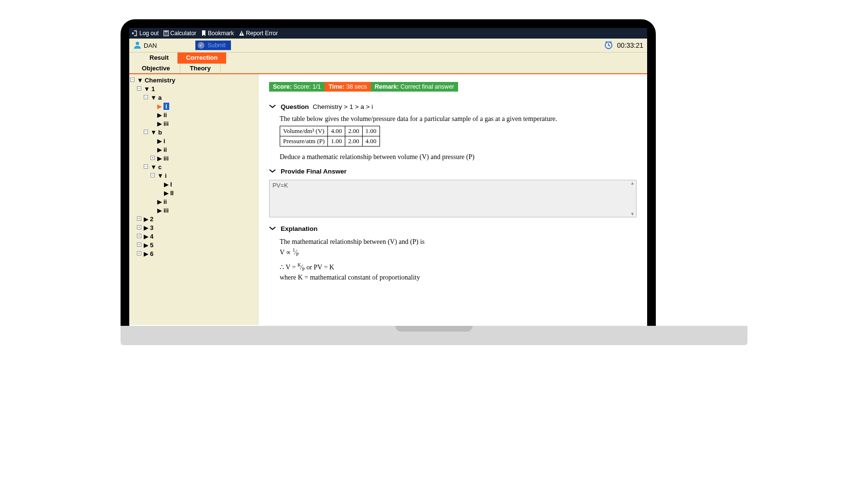  I want to click on question-tree: −▼Chemistry −▼1 −▼a ▶i ▶ii ▶iii, so click(194, 200).